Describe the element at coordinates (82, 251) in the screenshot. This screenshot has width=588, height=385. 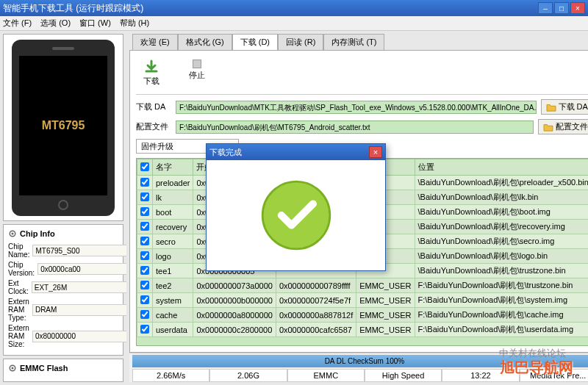
I see `chip-name-value` at that location.